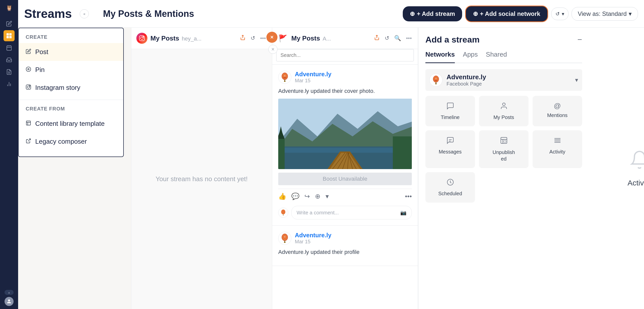  What do you see at coordinates (345, 252) in the screenshot?
I see `post-2-text: Adventure.ly updated their profile` at bounding box center [345, 252].